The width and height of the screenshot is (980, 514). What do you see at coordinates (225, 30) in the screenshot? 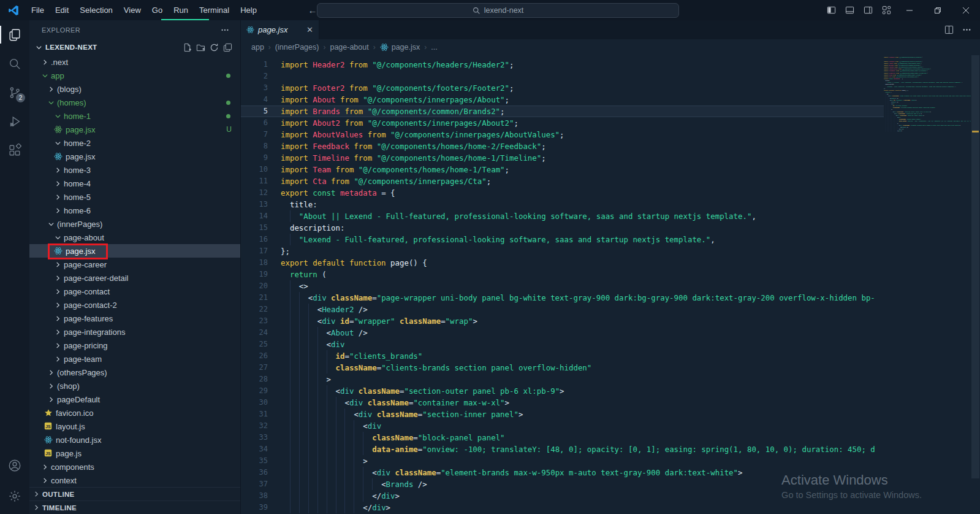
I see `explorer-more-actions-icon` at bounding box center [225, 30].